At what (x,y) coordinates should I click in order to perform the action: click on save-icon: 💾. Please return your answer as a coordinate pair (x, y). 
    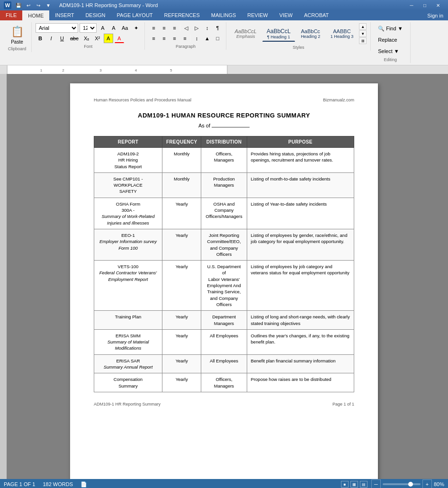
    Looking at the image, I should click on (18, 5).